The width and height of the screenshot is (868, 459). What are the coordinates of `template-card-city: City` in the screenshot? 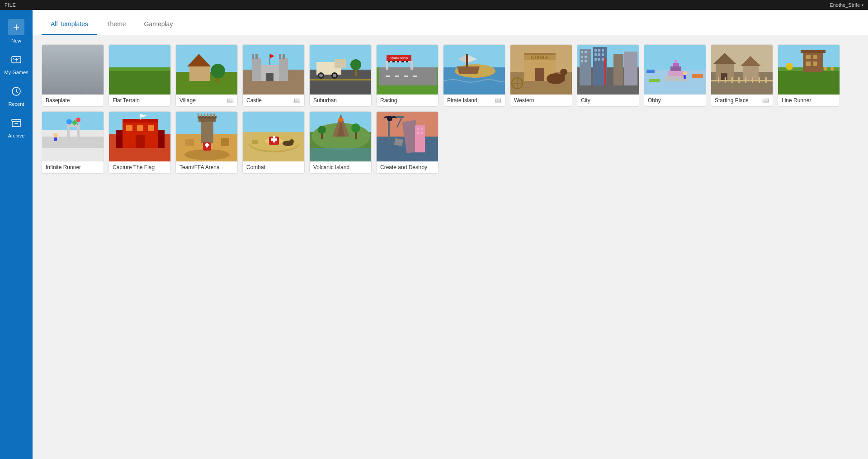 It's located at (608, 76).